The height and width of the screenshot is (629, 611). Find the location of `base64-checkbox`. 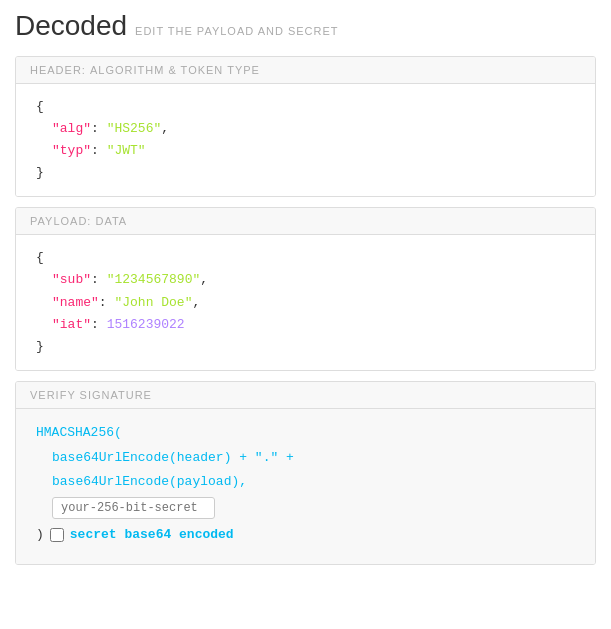

base64-checkbox is located at coordinates (57, 535).